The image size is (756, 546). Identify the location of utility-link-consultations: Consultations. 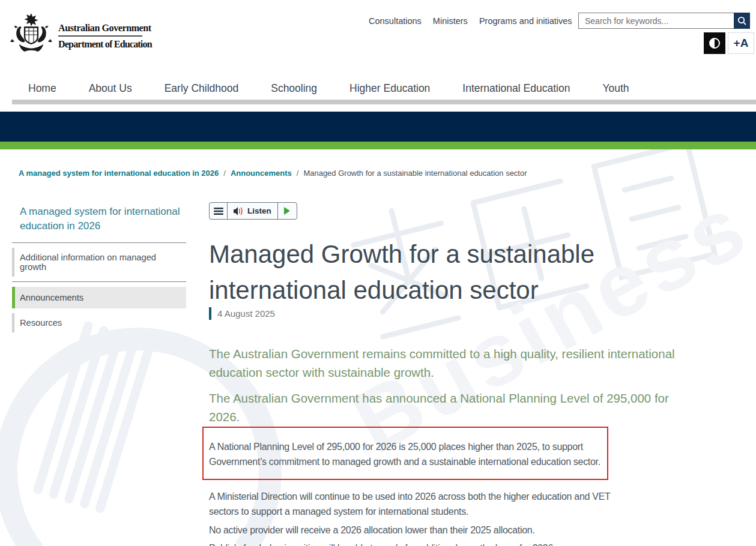
(395, 21).